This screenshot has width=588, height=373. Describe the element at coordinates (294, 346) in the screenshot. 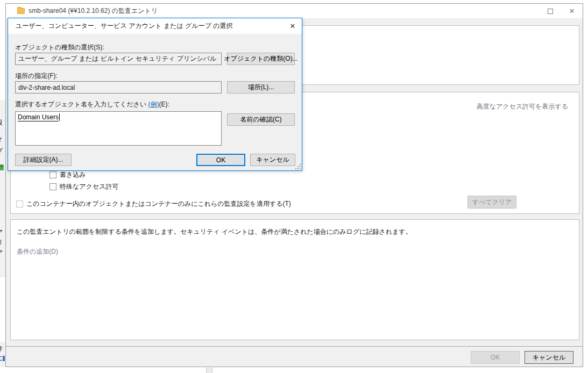

I see `footer-separator` at that location.